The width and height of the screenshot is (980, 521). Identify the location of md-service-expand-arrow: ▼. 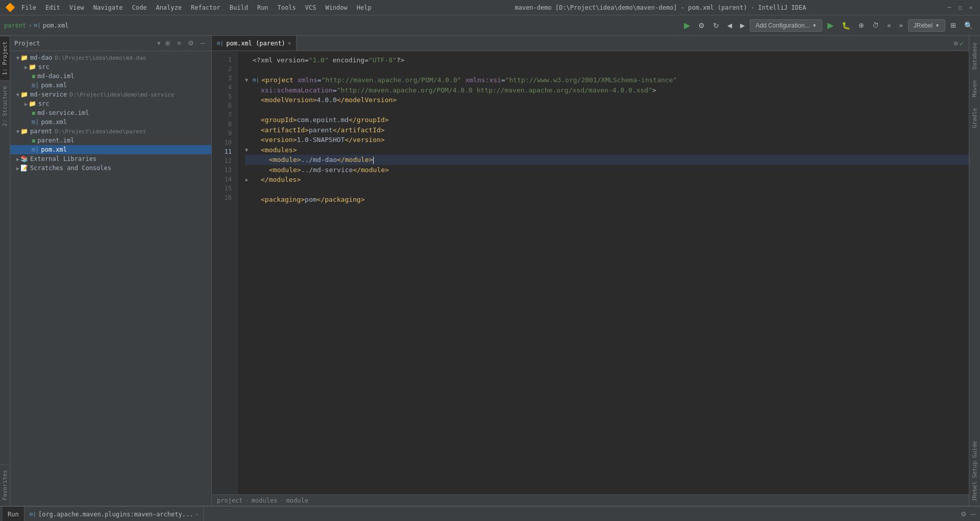
(18, 95).